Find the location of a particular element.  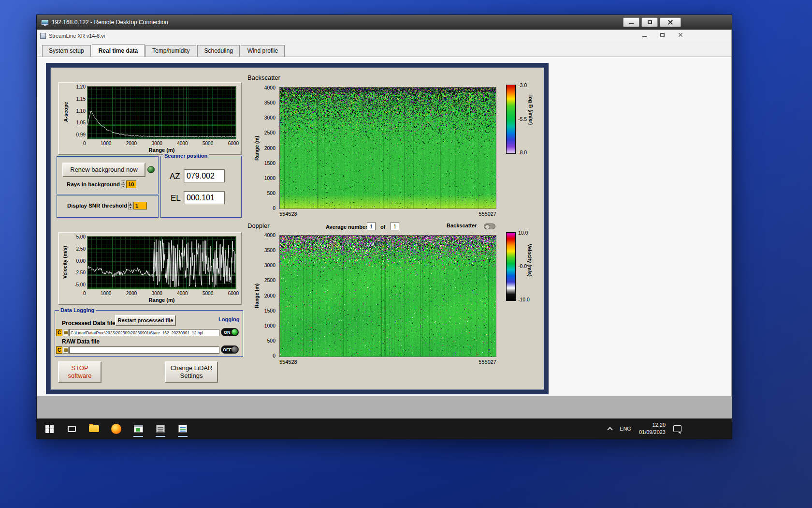

snr-row: Display SNR threshold 1 is located at coordinates (103, 206).